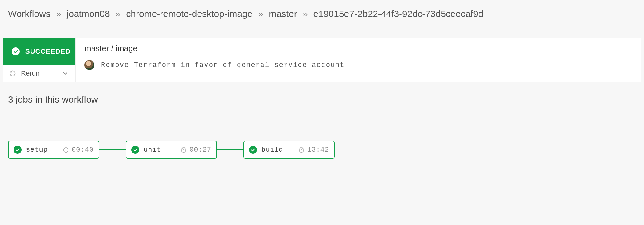 This screenshot has height=225, width=644. What do you see at coordinates (65, 73) in the screenshot?
I see `chevron-down-icon` at bounding box center [65, 73].